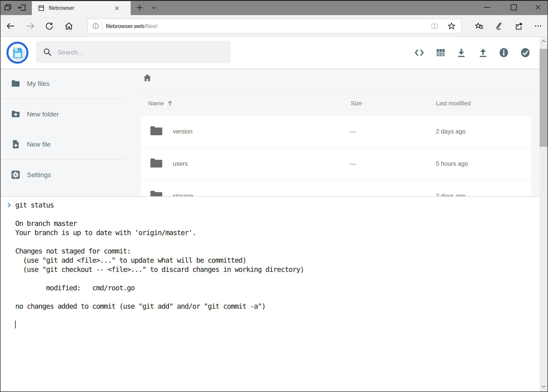 Image resolution: width=548 pixels, height=392 pixels. Describe the element at coordinates (22, 8) in the screenshot. I see `set-tabs-aside-icon` at that location.